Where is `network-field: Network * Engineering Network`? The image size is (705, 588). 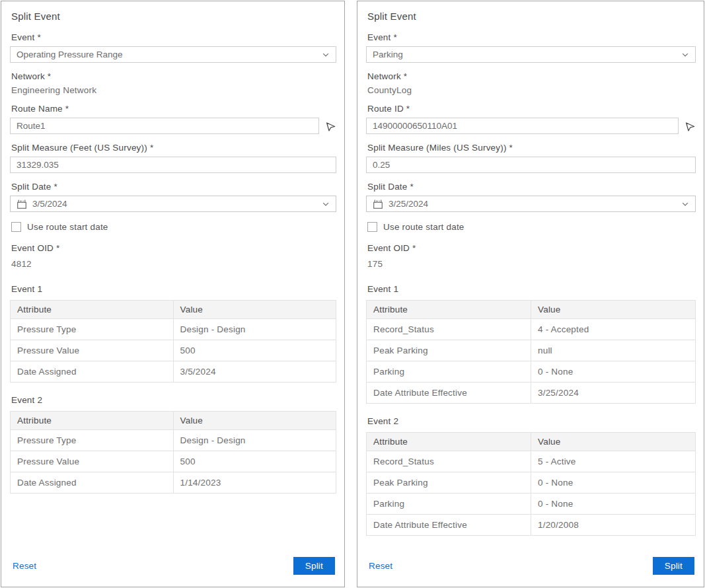
network-field: Network * Engineering Network is located at coordinates (173, 83).